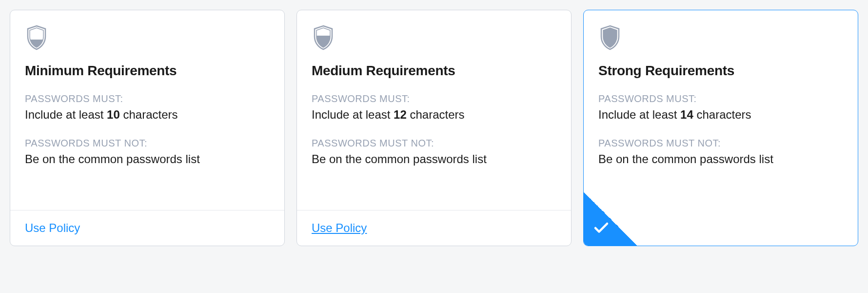 Image resolution: width=868 pixels, height=293 pixels. I want to click on card-title: Strong Requirements, so click(721, 71).